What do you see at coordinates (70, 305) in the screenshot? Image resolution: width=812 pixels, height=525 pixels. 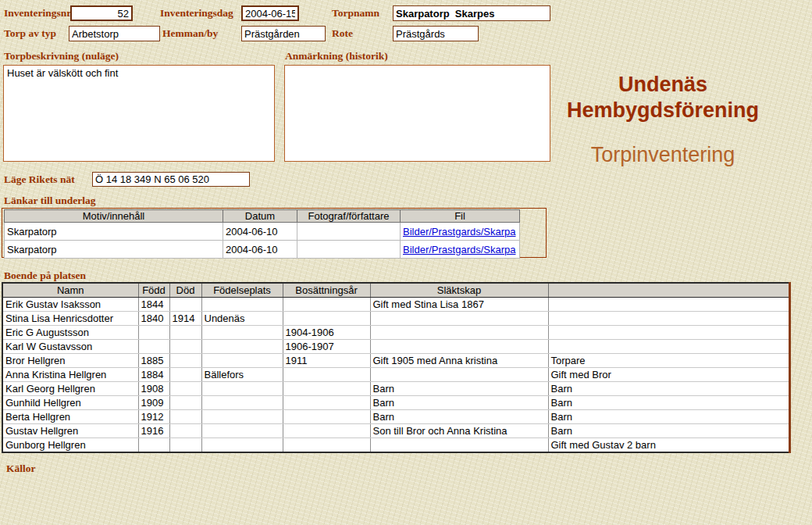 I see `cell-namn: Erik Gustav Isaksson` at bounding box center [70, 305].